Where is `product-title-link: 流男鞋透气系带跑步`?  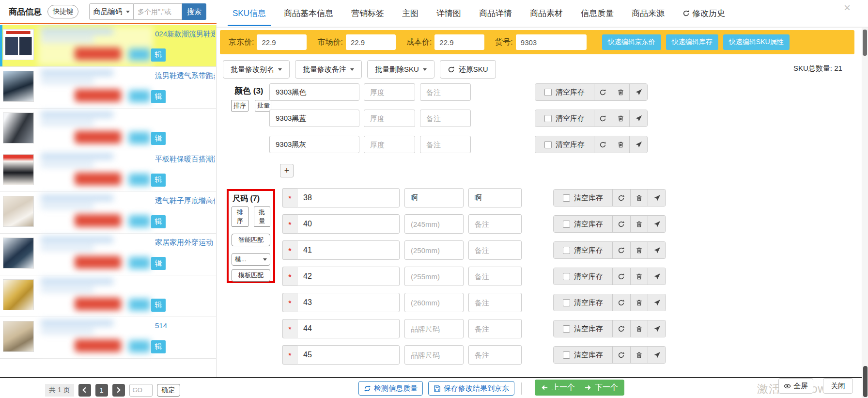 product-title-link: 流男鞋透气系带跑步 is located at coordinates (185, 76).